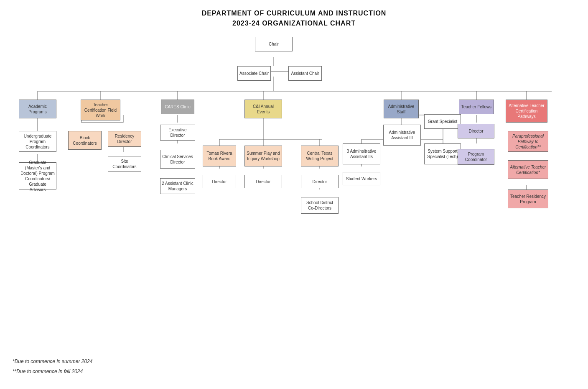 The image size is (588, 389). What do you see at coordinates (263, 156) in the screenshot?
I see `node-summer-play: Summer Play and Inquiry Workshop` at bounding box center [263, 156].